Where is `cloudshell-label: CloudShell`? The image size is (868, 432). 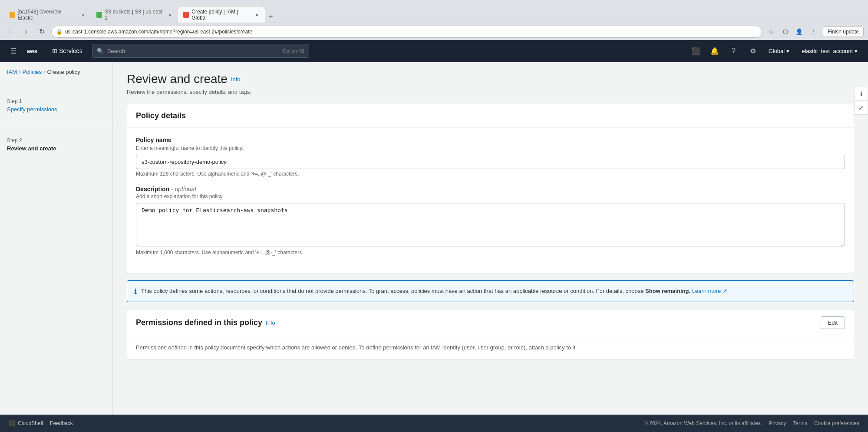
cloudshell-label: CloudShell is located at coordinates (30, 423).